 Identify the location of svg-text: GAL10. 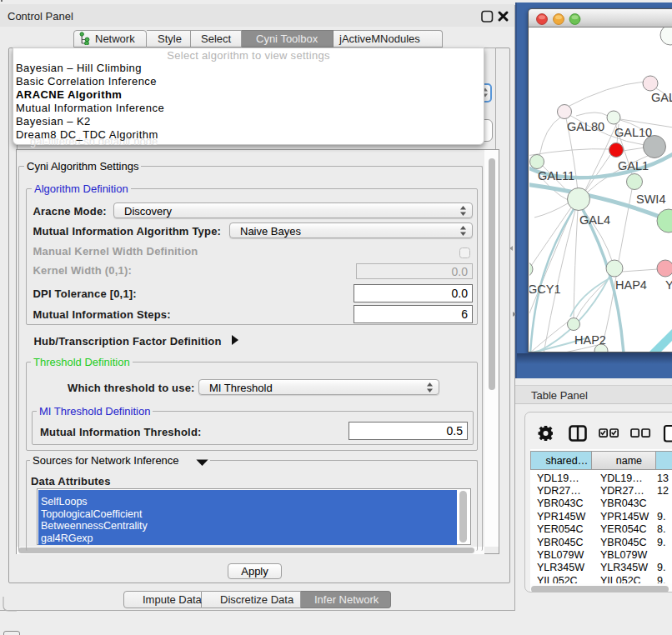
(634, 132).